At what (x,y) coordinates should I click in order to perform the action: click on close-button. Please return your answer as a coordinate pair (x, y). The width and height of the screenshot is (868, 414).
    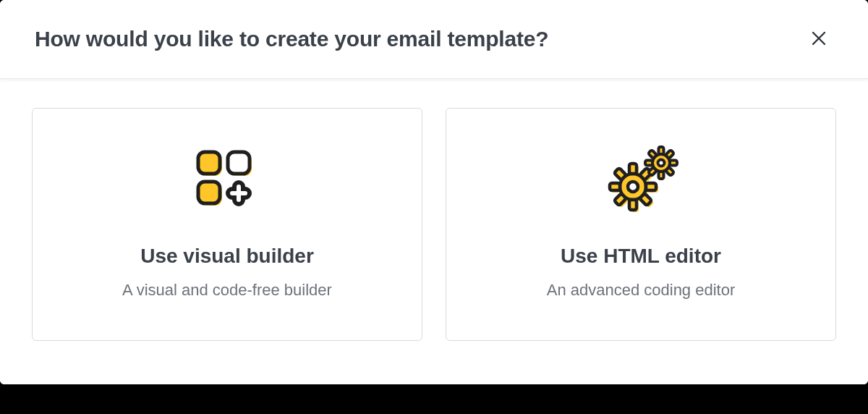
    Looking at the image, I should click on (819, 39).